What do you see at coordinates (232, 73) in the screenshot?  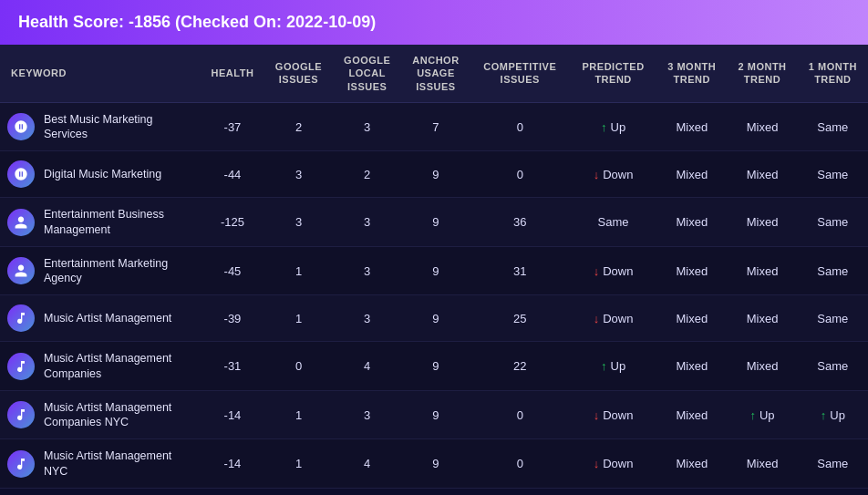 I see `col-header-health: HEALTH` at bounding box center [232, 73].